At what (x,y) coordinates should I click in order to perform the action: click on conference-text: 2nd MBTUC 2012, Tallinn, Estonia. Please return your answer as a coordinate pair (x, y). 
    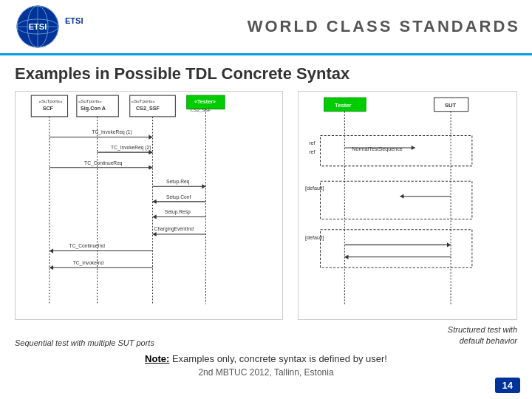
    Looking at the image, I should click on (266, 372).